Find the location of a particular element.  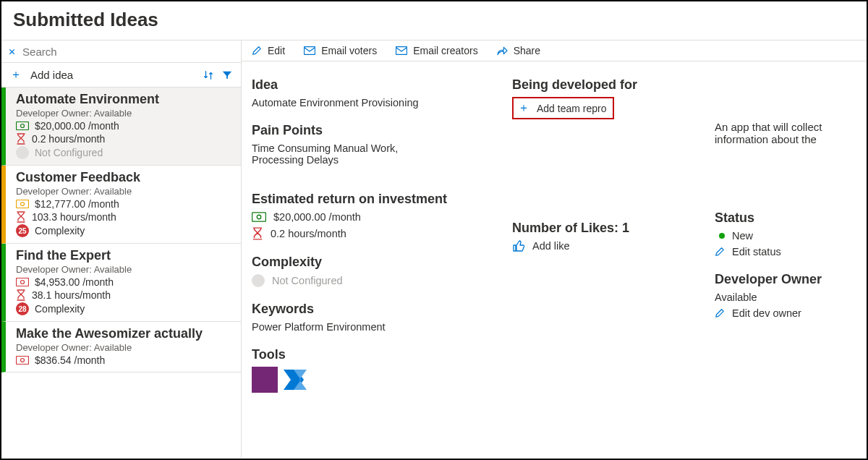

detail-toolbar: Edit Email voters Email creators Share is located at coordinates (554, 51).